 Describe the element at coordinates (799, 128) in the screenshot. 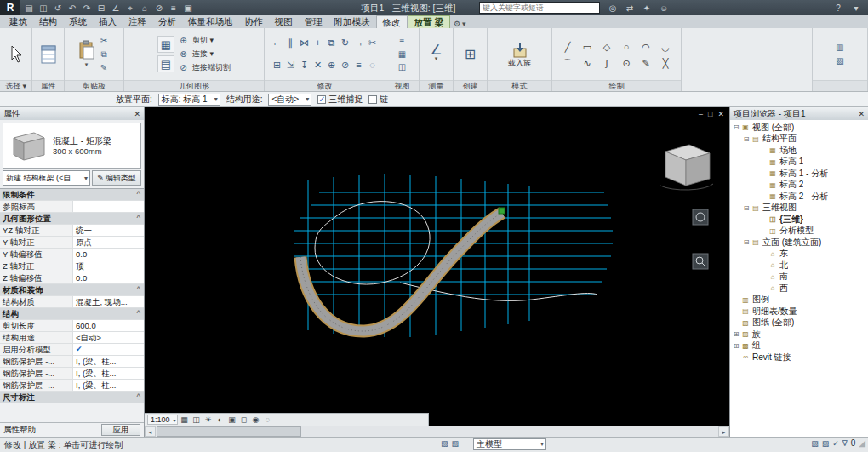

I see `browser-tree-item: ⊟ ▣ 视图 (全部)` at that location.